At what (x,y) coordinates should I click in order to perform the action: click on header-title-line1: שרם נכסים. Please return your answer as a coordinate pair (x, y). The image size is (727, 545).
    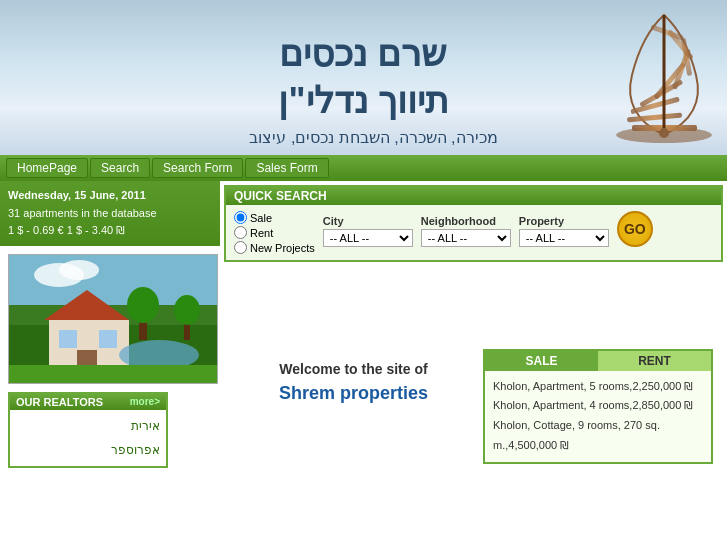
    Looking at the image, I should click on (363, 54).